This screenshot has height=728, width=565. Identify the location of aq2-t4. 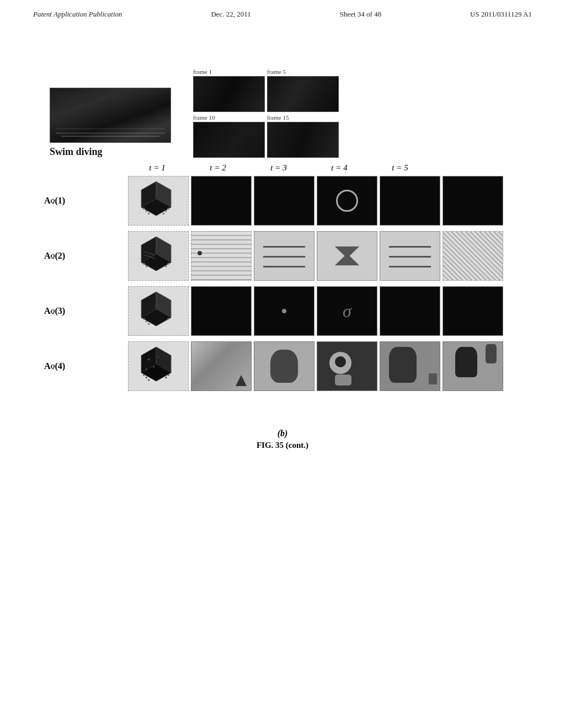
(410, 256).